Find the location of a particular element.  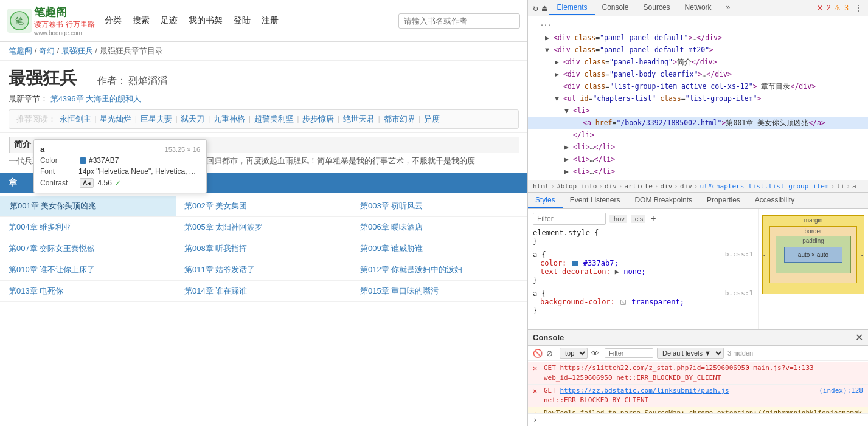

dom-line: <div class="list-group-item active col-x… is located at coordinates (698, 86).